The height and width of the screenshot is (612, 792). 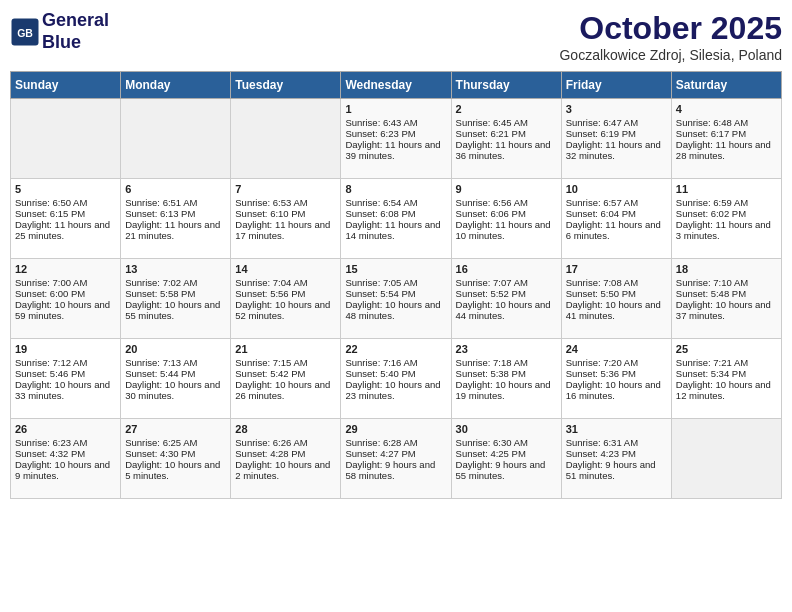 What do you see at coordinates (286, 454) in the screenshot?
I see `day-content: Sunset: 4:28 PM` at bounding box center [286, 454].